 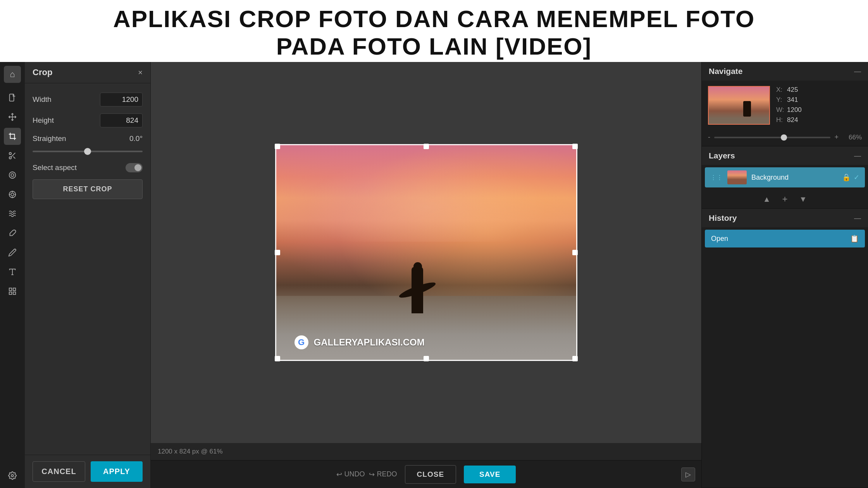 I want to click on filter-icon, so click(x=12, y=175).